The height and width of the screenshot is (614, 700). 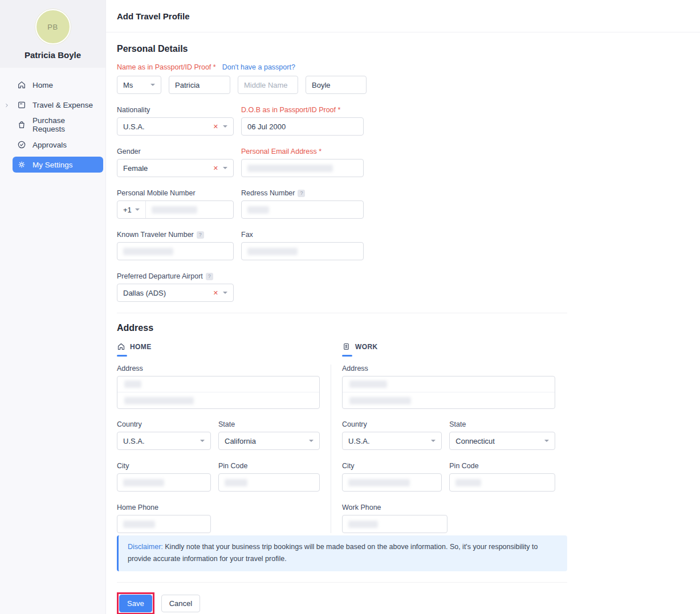 What do you see at coordinates (475, 441) in the screenshot?
I see `state-value: Connecticut` at bounding box center [475, 441].